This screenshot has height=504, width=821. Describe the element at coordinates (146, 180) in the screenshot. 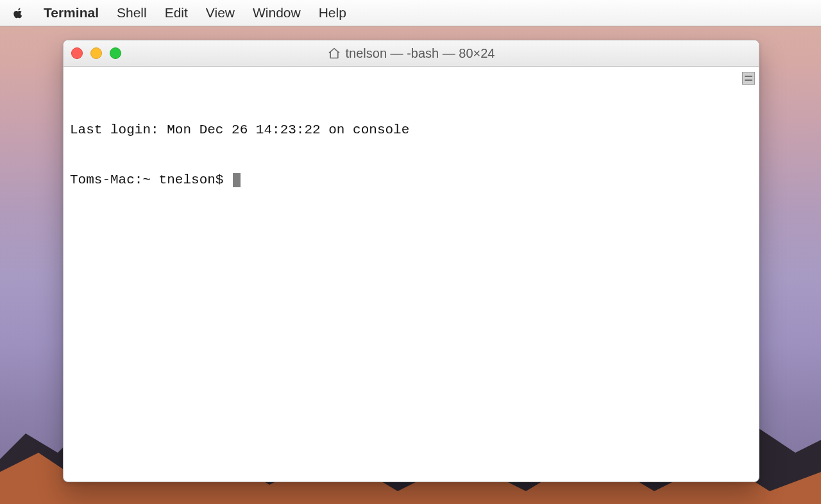

I see `terminal-prompt: Toms-Mac:~ tnelson$` at that location.